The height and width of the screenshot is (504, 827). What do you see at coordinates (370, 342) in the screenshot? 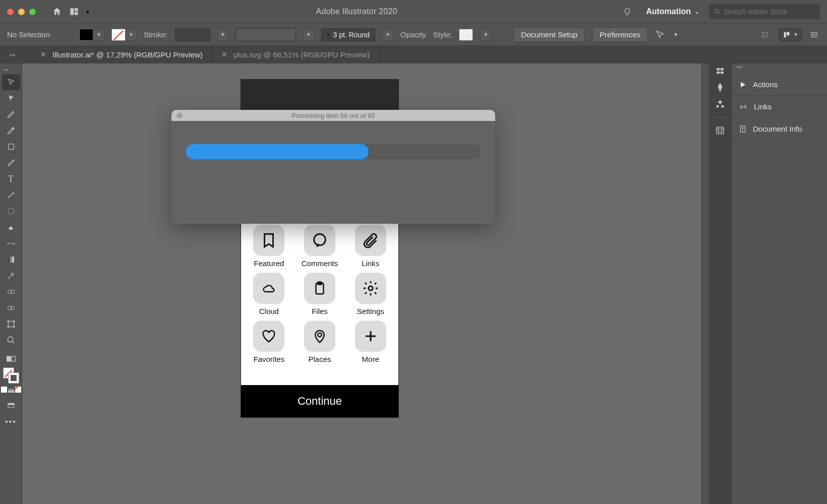
I see `app-tile-more: More` at bounding box center [370, 342].